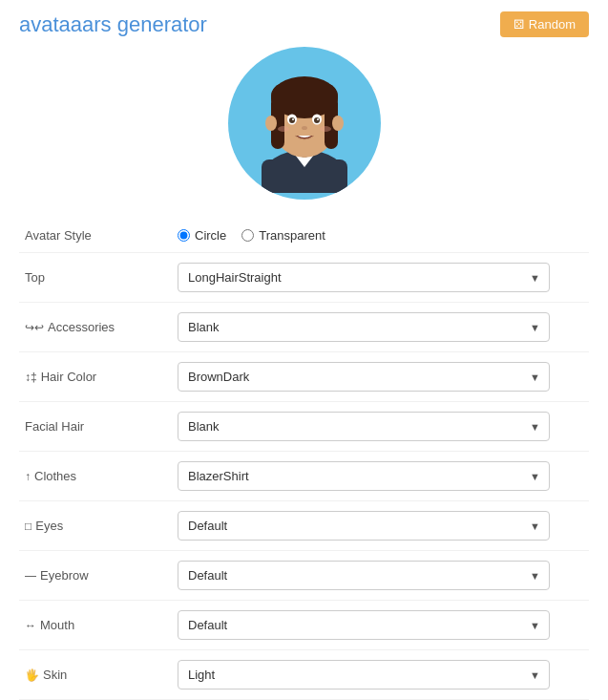 The width and height of the screenshot is (608, 700). I want to click on controls-table: Avatar Style Circle Transparent, so click(304, 236).